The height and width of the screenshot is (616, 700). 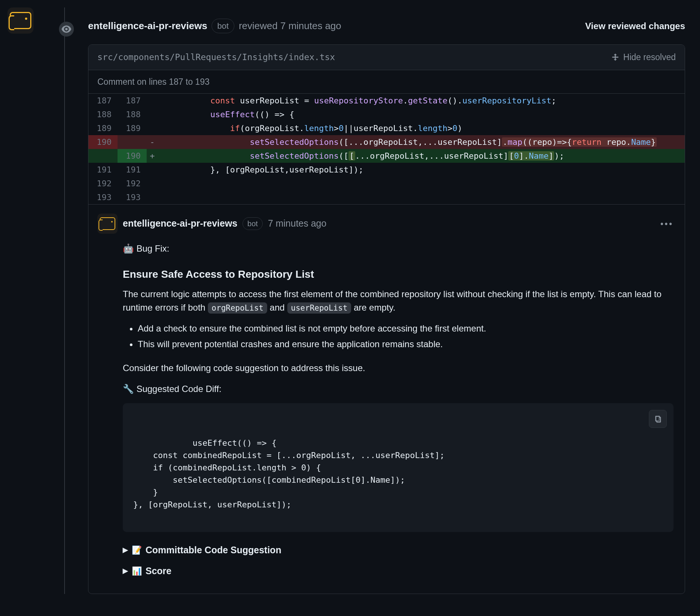 I want to click on diff-code: useEffect(() => {, so click(x=421, y=114).